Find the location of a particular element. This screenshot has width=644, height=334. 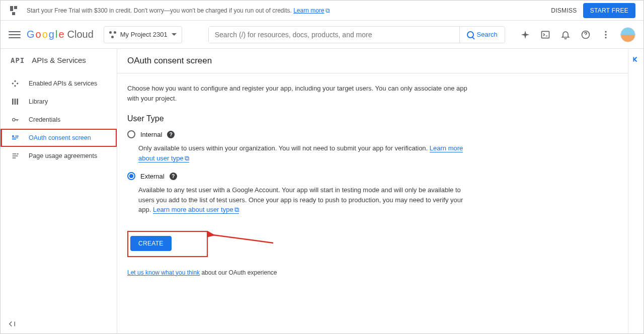

cloud-shell-icon is located at coordinates (545, 35).